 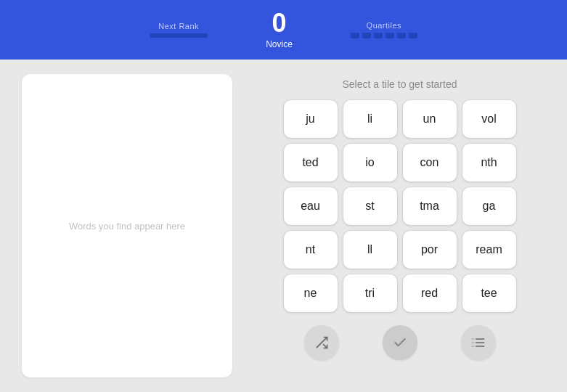 What do you see at coordinates (489, 250) in the screenshot?
I see `tile-ream: ream` at bounding box center [489, 250].